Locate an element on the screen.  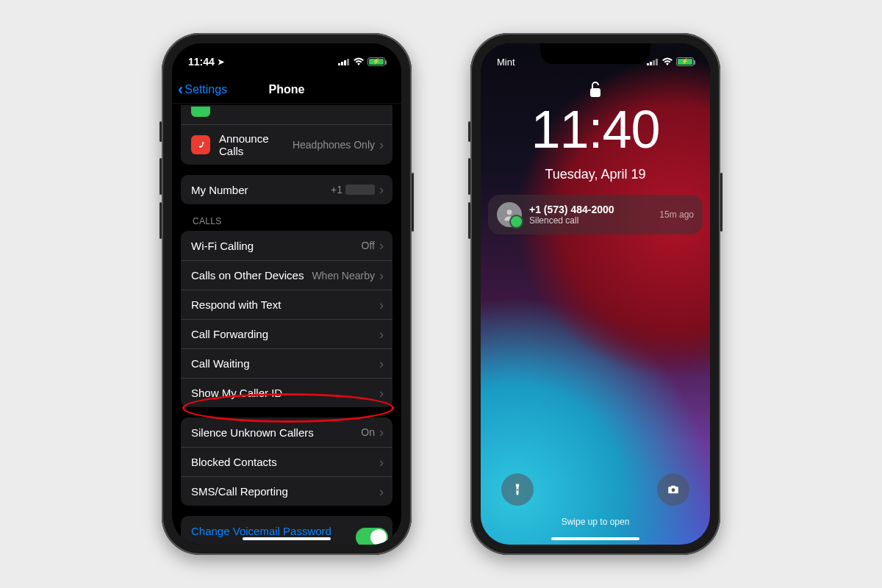
back-label: Settings is located at coordinates (206, 90).